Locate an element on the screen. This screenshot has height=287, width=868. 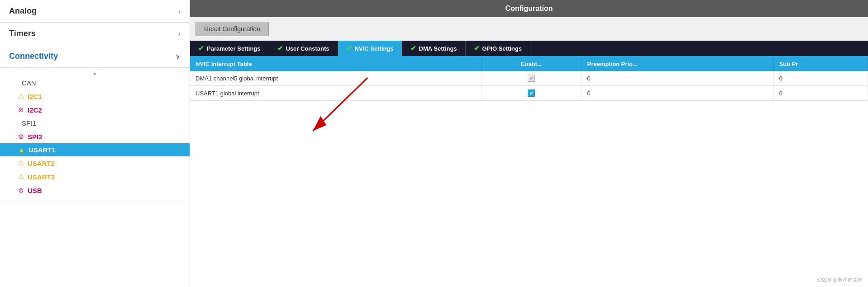
table-row: DMA1 channel5 global interrupt ✔ 0 0 is located at coordinates (529, 79).